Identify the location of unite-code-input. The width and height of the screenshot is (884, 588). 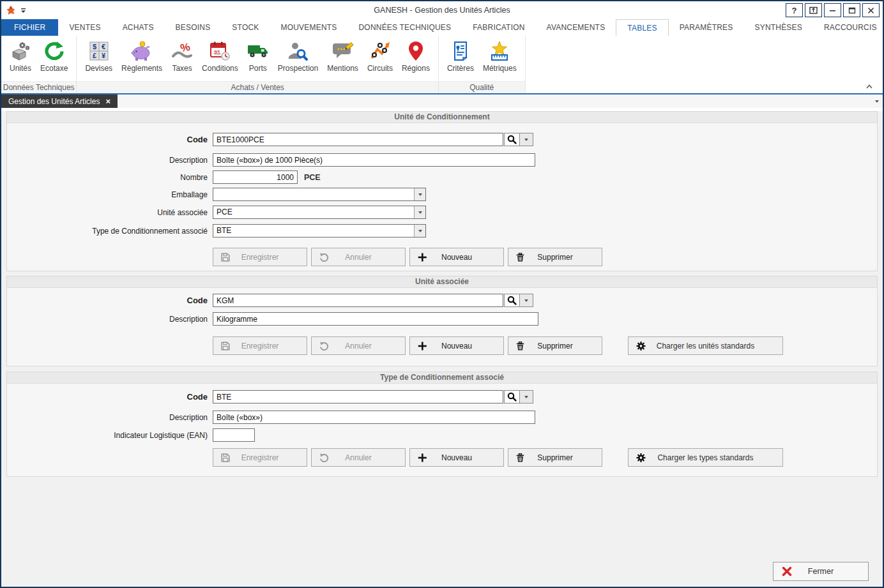
(358, 300).